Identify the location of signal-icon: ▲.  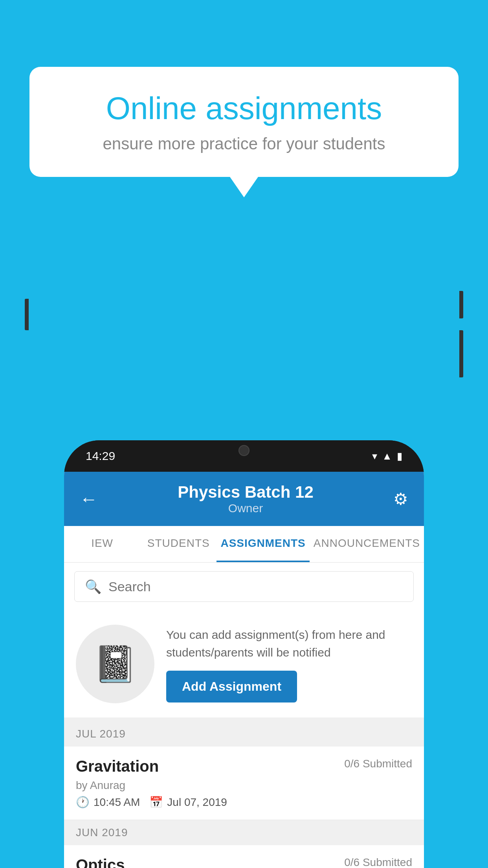
(387, 456).